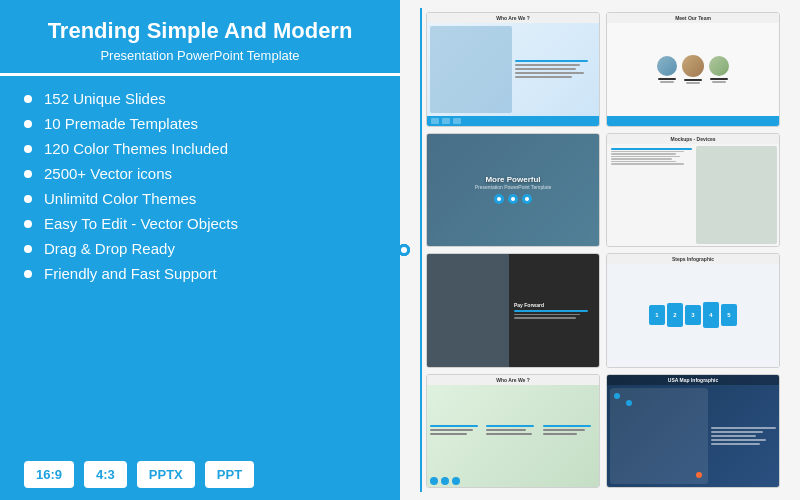 The width and height of the screenshot is (800, 500). What do you see at coordinates (693, 190) in the screenshot?
I see `slide-mockups-devices: Mockups - Devices` at bounding box center [693, 190].